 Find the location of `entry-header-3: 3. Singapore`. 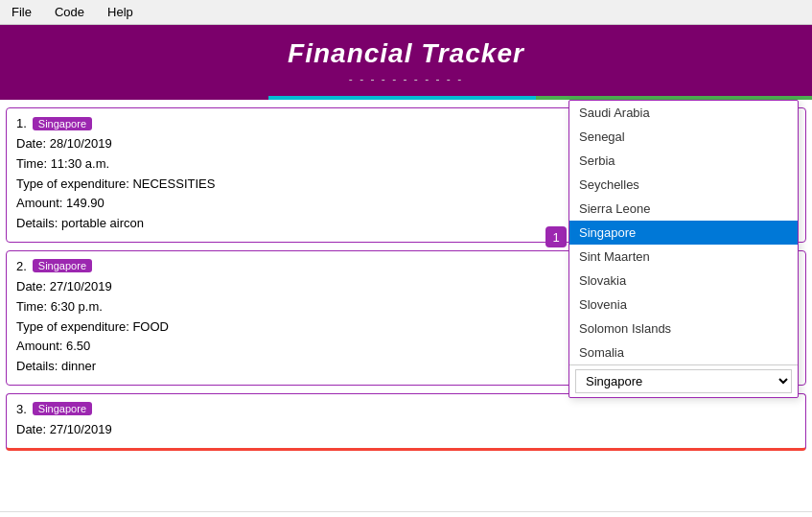

entry-header-3: 3. Singapore is located at coordinates (406, 409).